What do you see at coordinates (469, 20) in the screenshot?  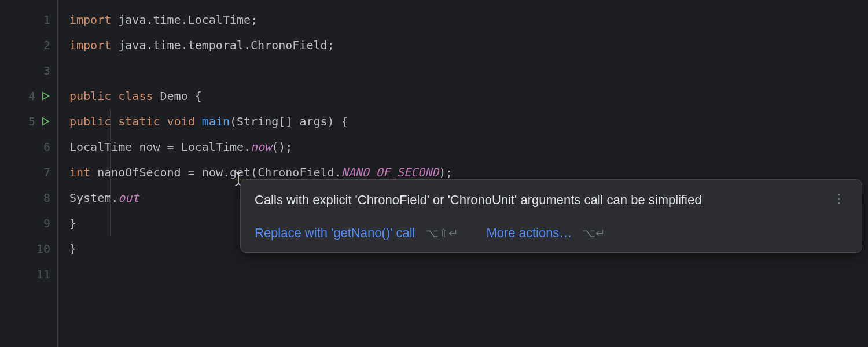 I see `code-line: import java.time.LocalTime;` at bounding box center [469, 20].